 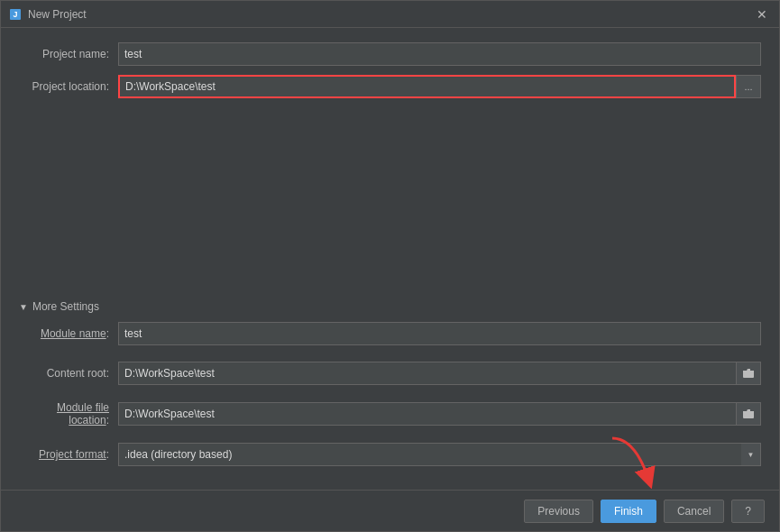 I want to click on module-name-row: Module name:, so click(x=390, y=334).